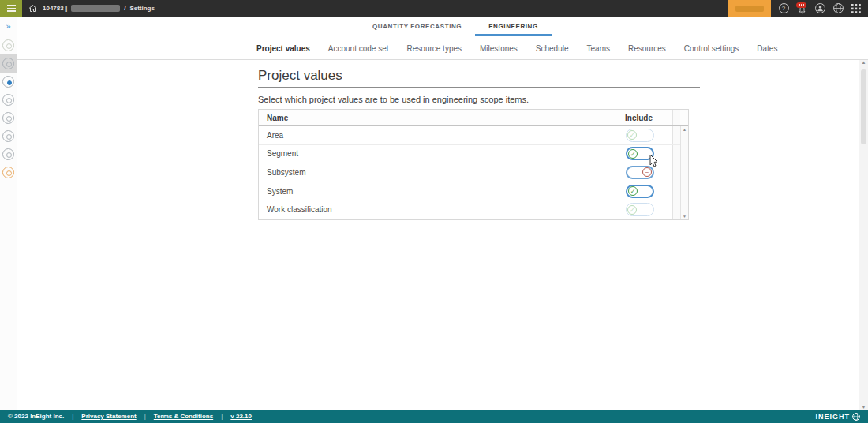 The image size is (868, 423). Describe the element at coordinates (473, 136) in the screenshot. I see `table-row: Area ✓` at that location.